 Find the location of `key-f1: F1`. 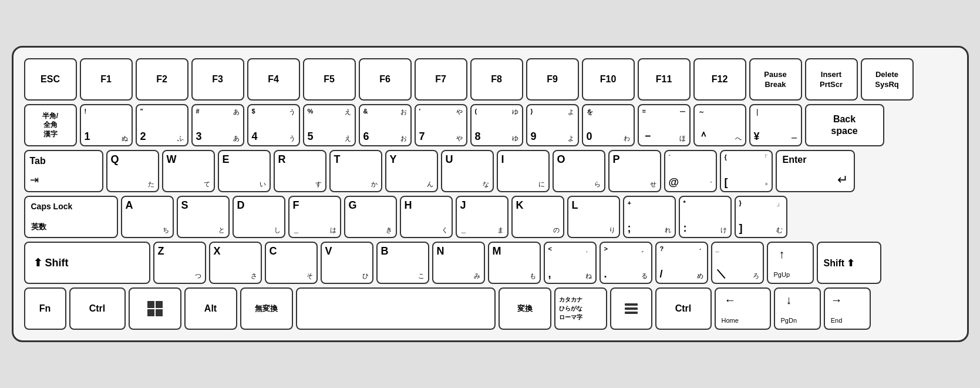

key-f1: F1 is located at coordinates (106, 79).